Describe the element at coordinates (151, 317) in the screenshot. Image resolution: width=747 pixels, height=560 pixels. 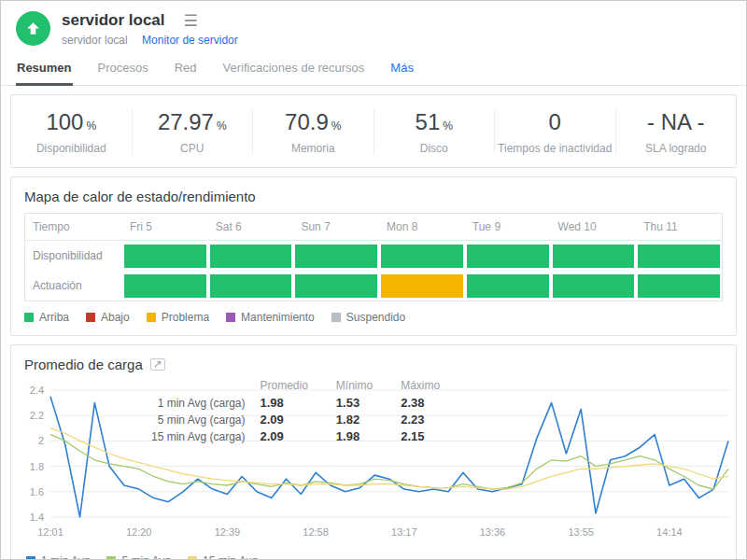
I see `legend-swatch-trouble` at that location.